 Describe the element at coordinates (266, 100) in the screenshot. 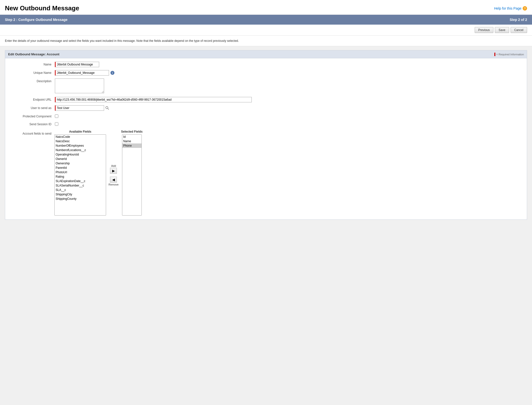

I see `endpoint-url-row: Endpoint URL` at that location.